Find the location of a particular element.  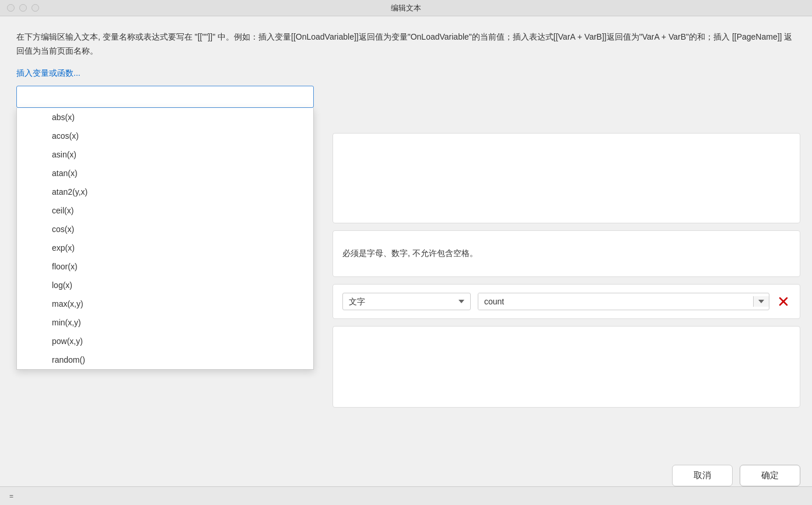

chevron-down-icon is located at coordinates (761, 301).